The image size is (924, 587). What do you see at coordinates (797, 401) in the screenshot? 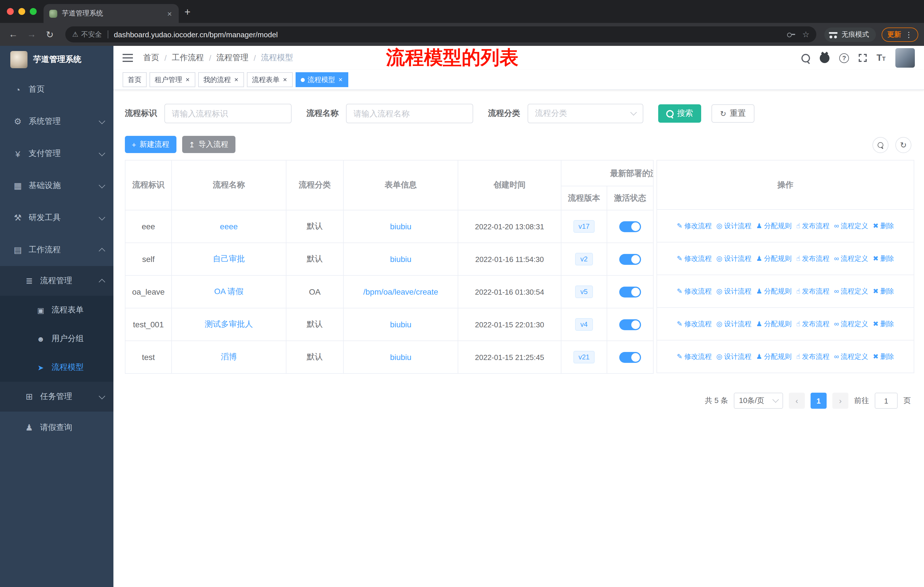
I see `prev-page-button: ‹` at bounding box center [797, 401].